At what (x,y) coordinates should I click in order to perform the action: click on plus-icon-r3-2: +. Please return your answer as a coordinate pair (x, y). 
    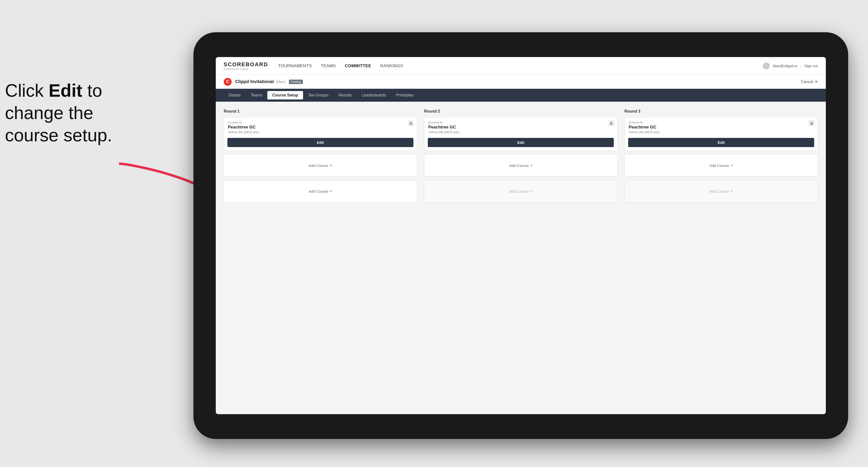
    Looking at the image, I should click on (732, 191).